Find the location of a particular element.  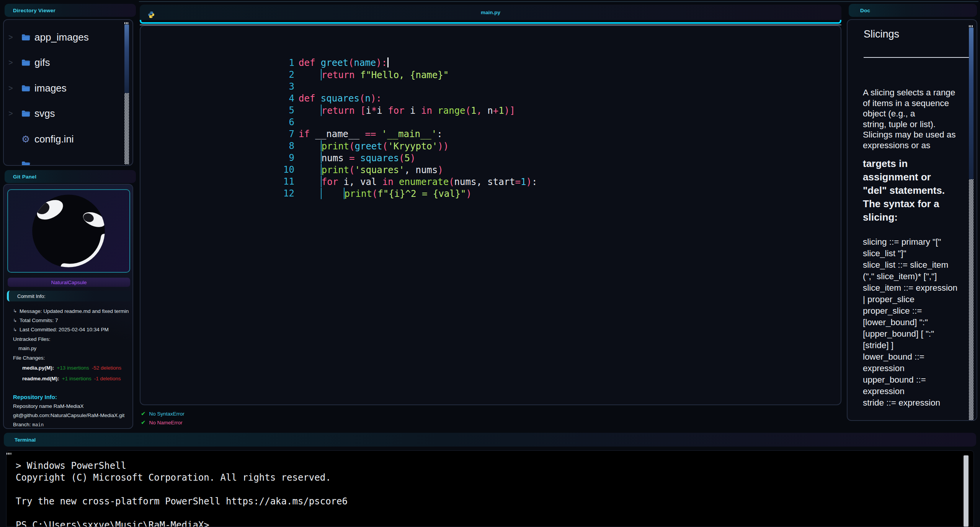

line-number: 6 is located at coordinates (289, 122).